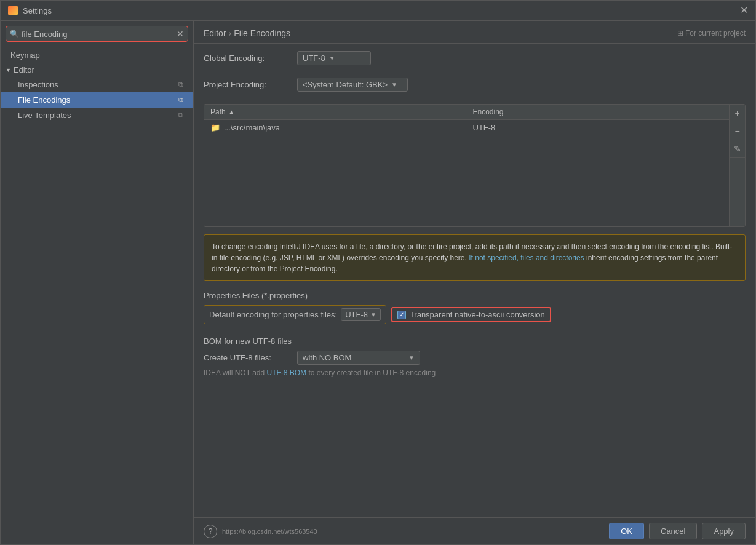 The height and width of the screenshot is (545, 756). I want to click on bottom-bar: ? https://blog.csdn.net/wts563540 OK Can…, so click(475, 531).